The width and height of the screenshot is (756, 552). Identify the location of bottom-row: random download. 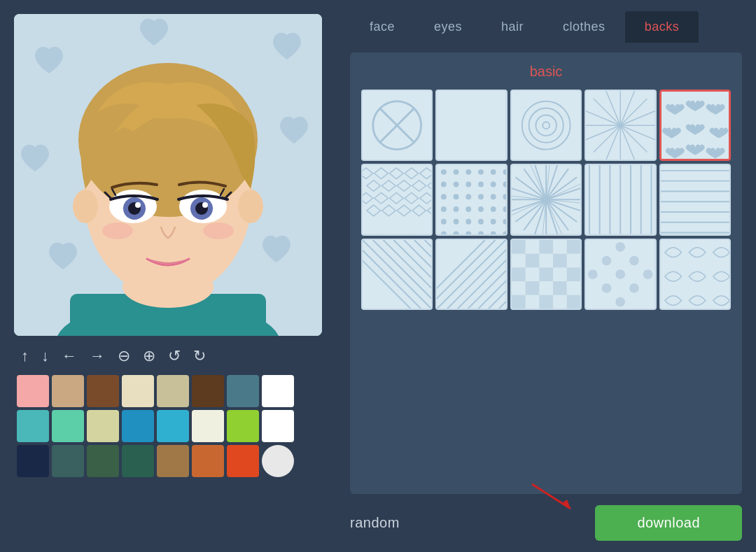
(546, 523).